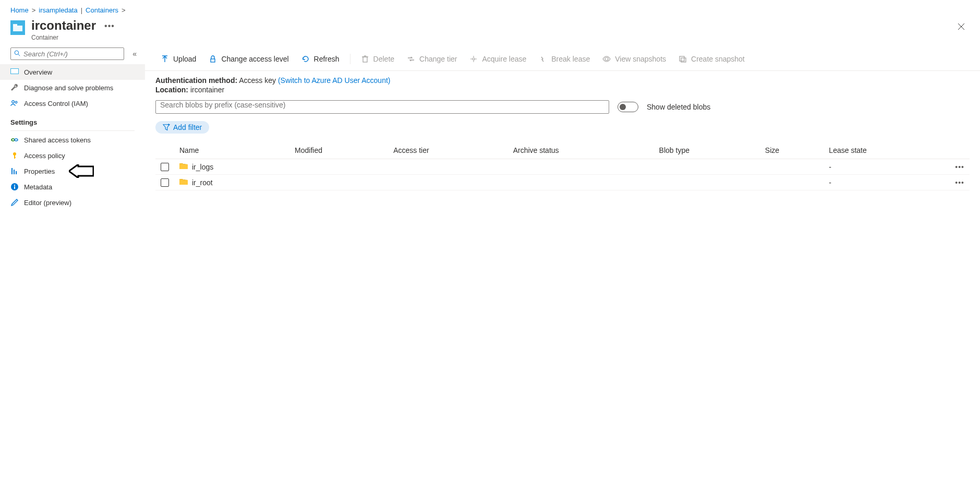 The width and height of the screenshot is (980, 479). What do you see at coordinates (232, 150) in the screenshot?
I see `col-name: Name` at bounding box center [232, 150].